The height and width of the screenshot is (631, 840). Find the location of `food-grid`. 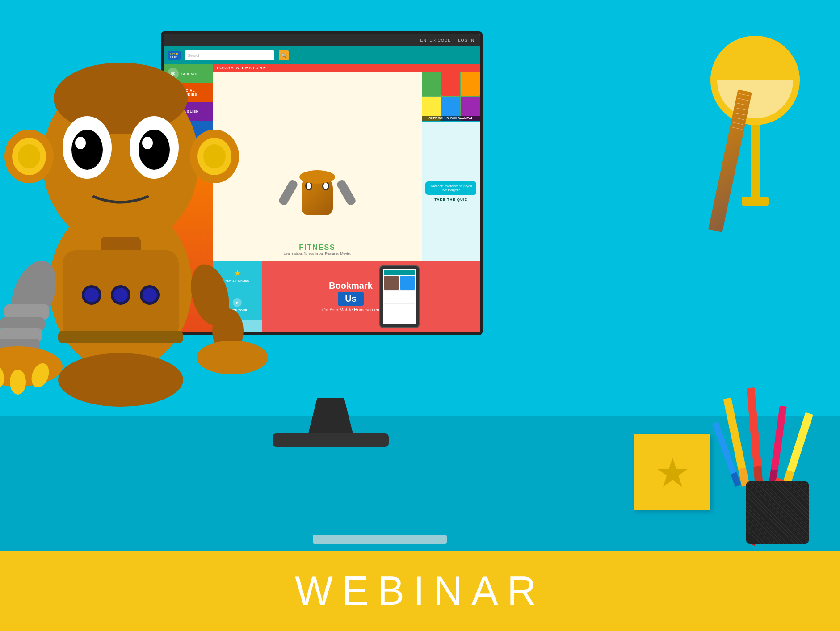

food-grid is located at coordinates (451, 96).